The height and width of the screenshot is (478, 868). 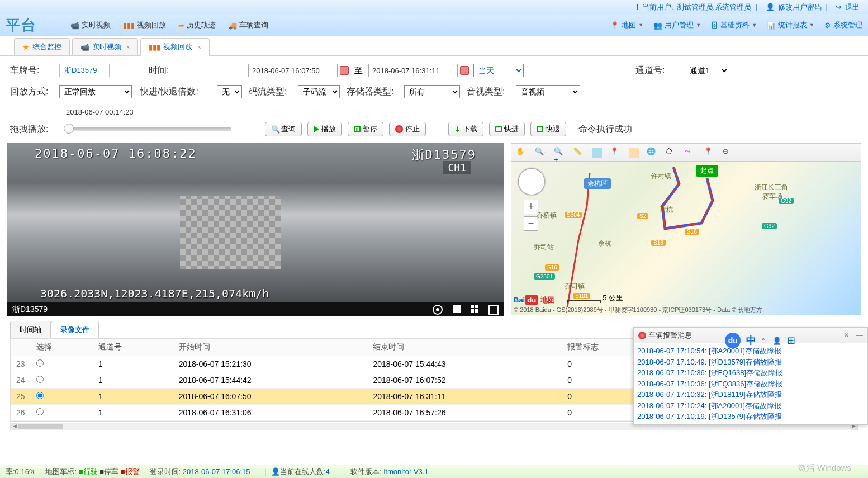 I want to click on storage-select: 所有, so click(x=432, y=92).